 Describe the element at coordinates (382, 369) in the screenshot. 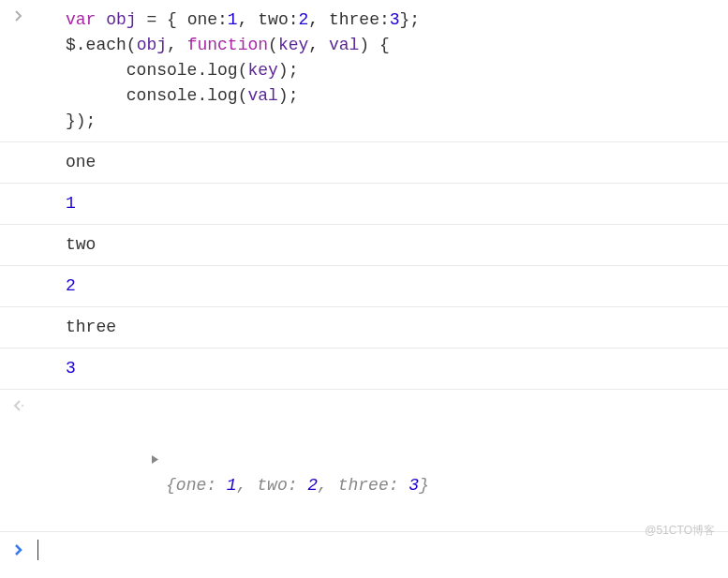

I see `output-number: 3` at that location.